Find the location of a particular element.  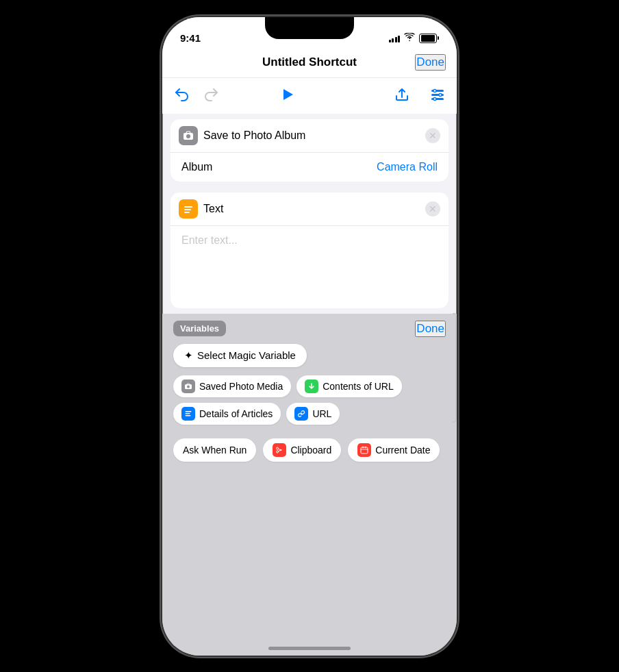

chip-label-clipboard: Clipboard is located at coordinates (311, 450).